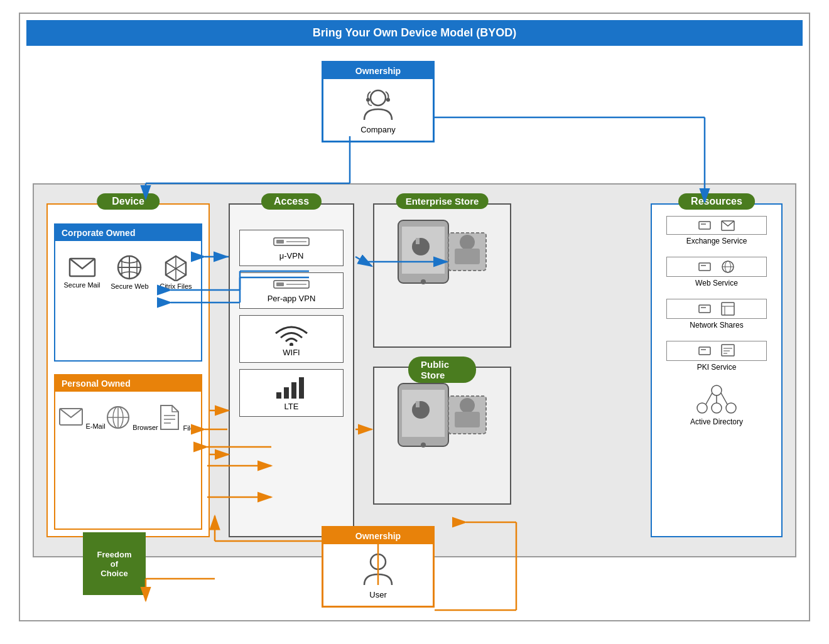 Image resolution: width=829 pixels, height=644 pixels. Describe the element at coordinates (378, 110) in the screenshot. I see `ownership-company-body: Company` at that location.